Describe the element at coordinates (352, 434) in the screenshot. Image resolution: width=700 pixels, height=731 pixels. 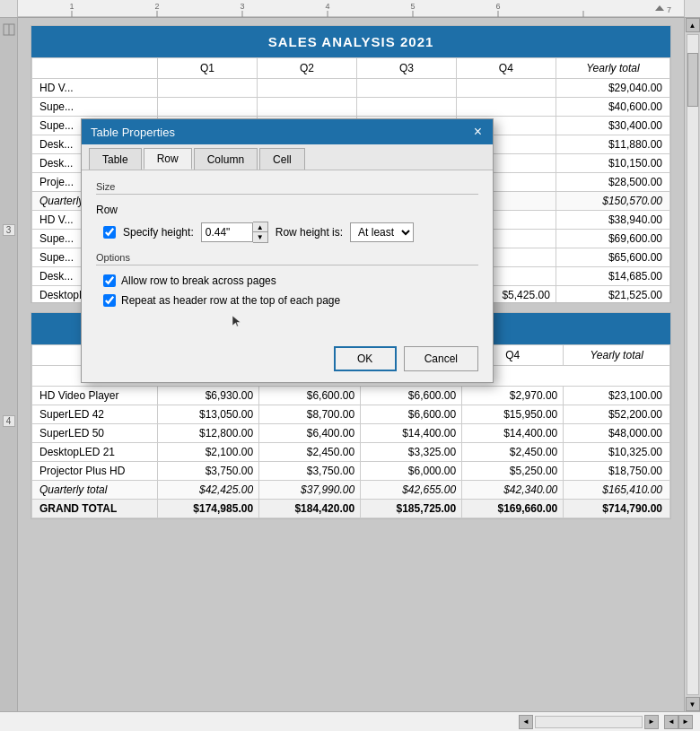
I see `table-row: SuperLED 50 $12,800.00 $6,400.00 $14,400…` at that location.